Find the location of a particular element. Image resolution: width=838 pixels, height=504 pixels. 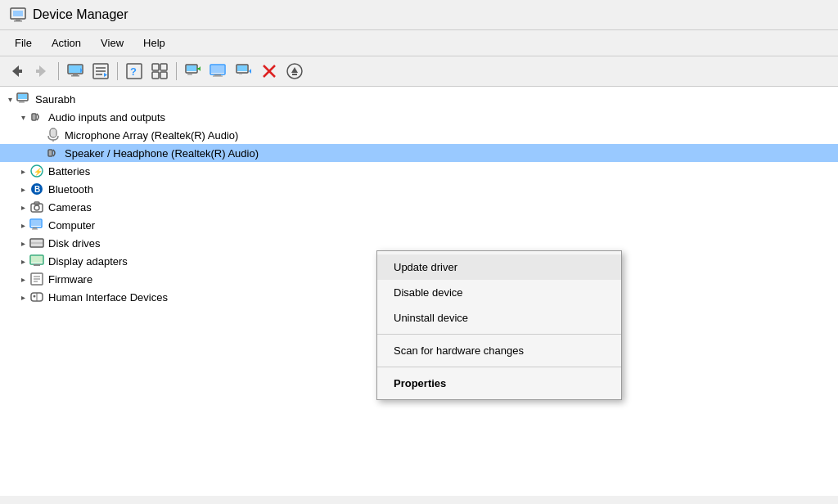

label-cameras: Cameras is located at coordinates (70, 208).